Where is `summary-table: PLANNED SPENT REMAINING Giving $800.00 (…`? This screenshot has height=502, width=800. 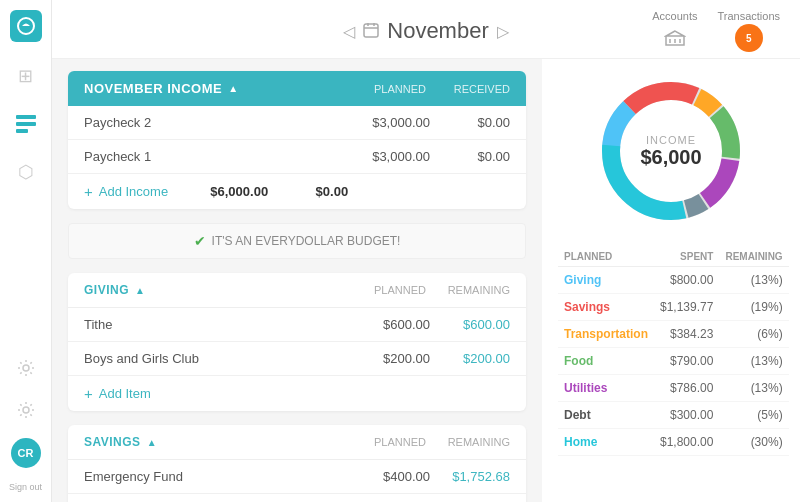 summary-table: PLANNED SPENT REMAINING Giving $800.00 (… is located at coordinates (674, 352).